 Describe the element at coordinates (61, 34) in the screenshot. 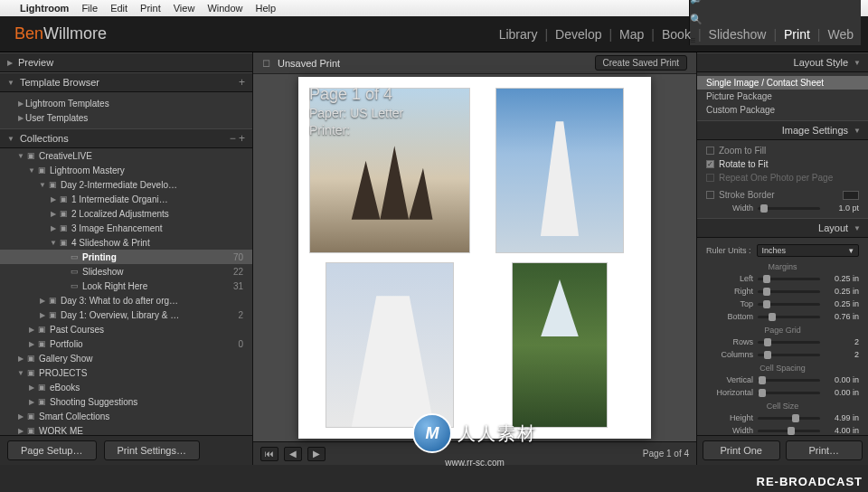

I see `identity-plate: BenWillmore` at that location.